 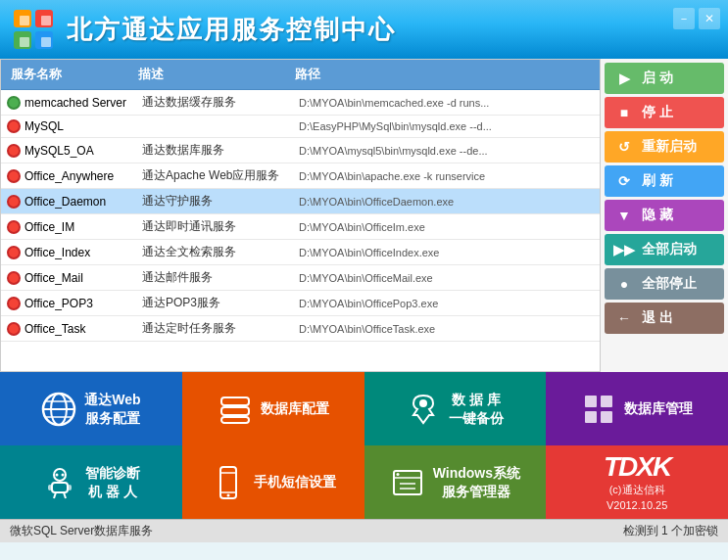 What do you see at coordinates (83, 329) in the screenshot?
I see `service-name: Office_Task` at bounding box center [83, 329].